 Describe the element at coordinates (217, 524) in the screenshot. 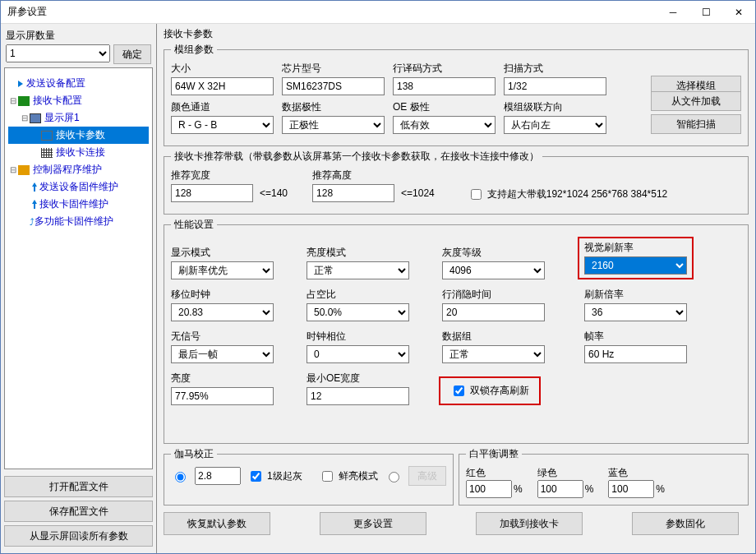

I see `restore-default-button: 恢复默认参数` at that location.